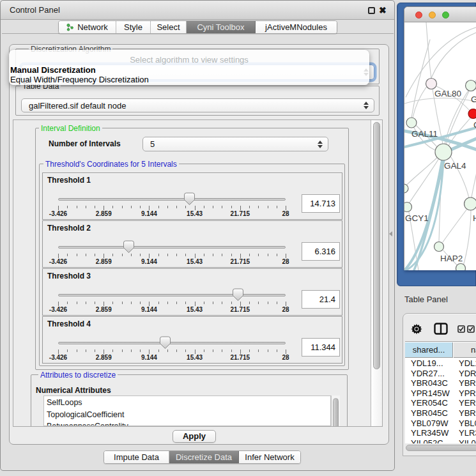 This screenshot has width=476, height=476. I want to click on attributes-scrollbar-thumb, so click(336, 412).